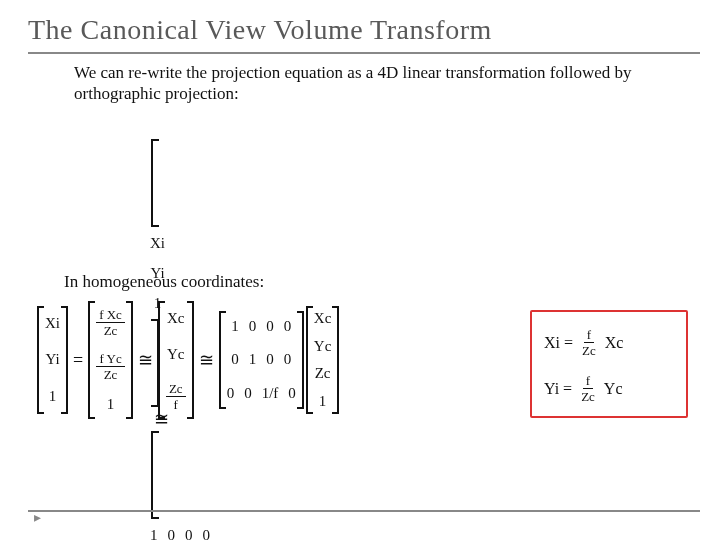 The height and width of the screenshot is (540, 720). I want to click on cell: f YcZc, so click(110, 366).